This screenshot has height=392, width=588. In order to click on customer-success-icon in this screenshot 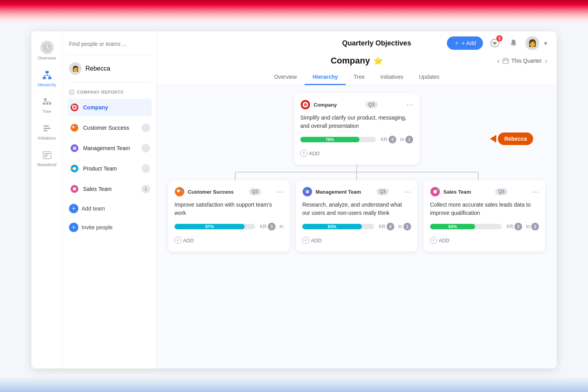, I will do `click(74, 128)`.